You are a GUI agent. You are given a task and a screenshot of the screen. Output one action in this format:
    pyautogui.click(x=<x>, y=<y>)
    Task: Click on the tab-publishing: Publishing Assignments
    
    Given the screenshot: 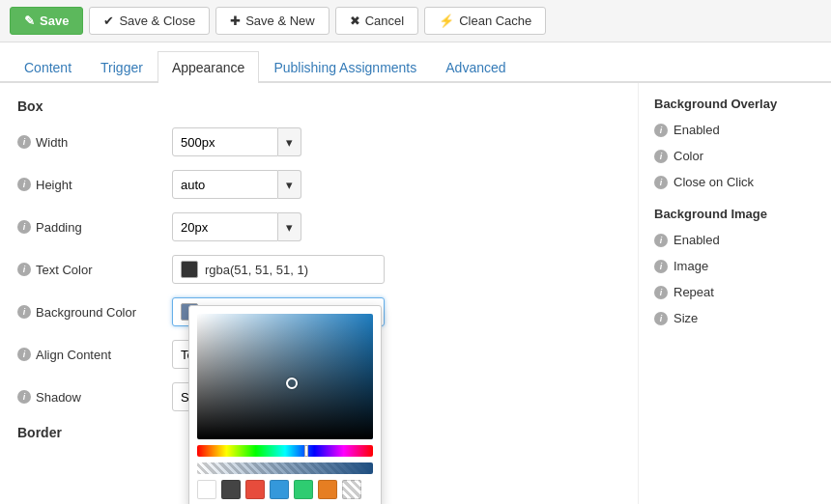 What is the action you would take?
    pyautogui.click(x=345, y=68)
    